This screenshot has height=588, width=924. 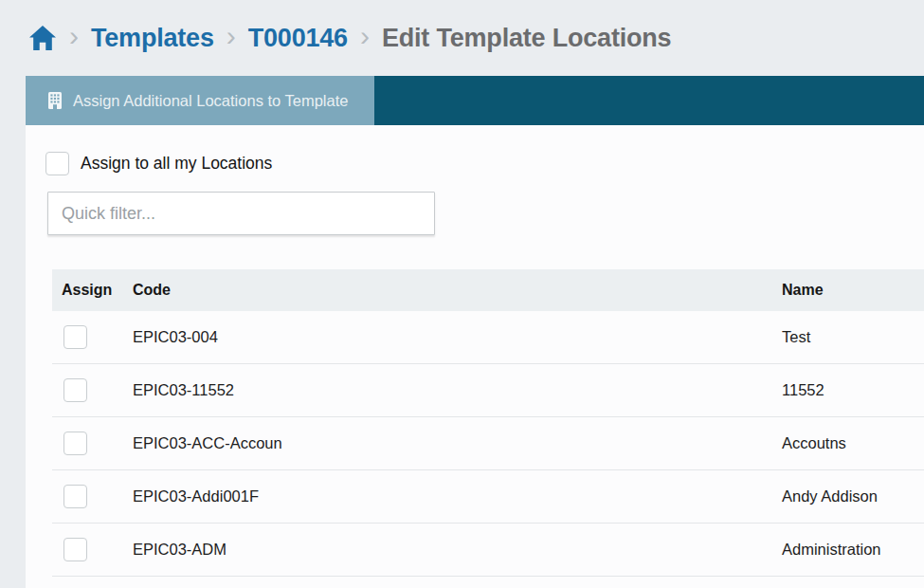 I want to click on page-title: Edit Template Locations, so click(x=527, y=38).